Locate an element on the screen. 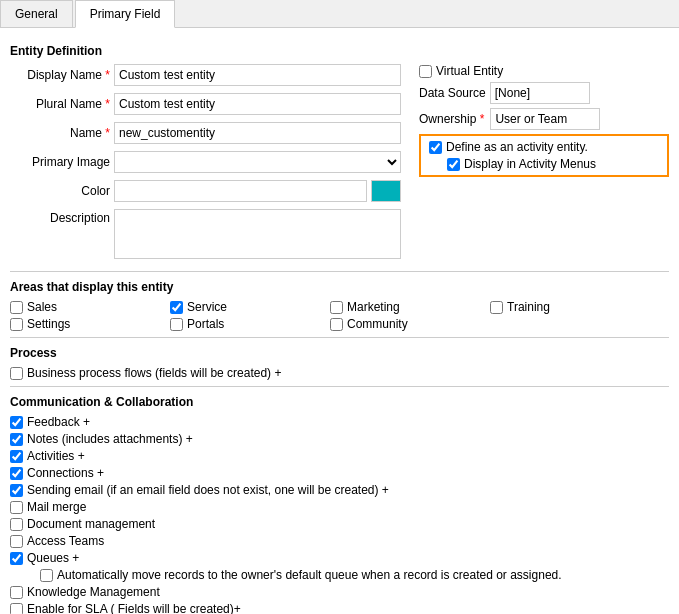 This screenshot has height=614, width=679. plural-name-row: Plural Name * is located at coordinates (206, 104).